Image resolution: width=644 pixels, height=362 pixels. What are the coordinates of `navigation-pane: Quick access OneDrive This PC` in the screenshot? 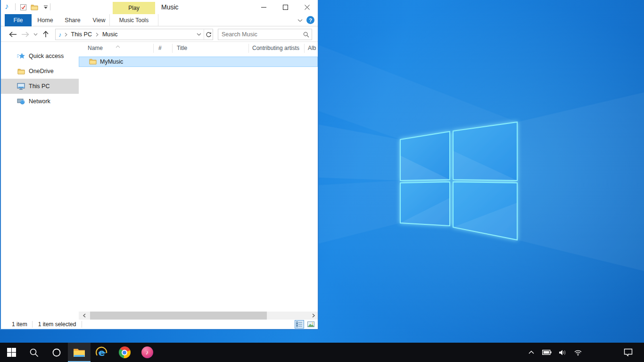 It's located at (40, 181).